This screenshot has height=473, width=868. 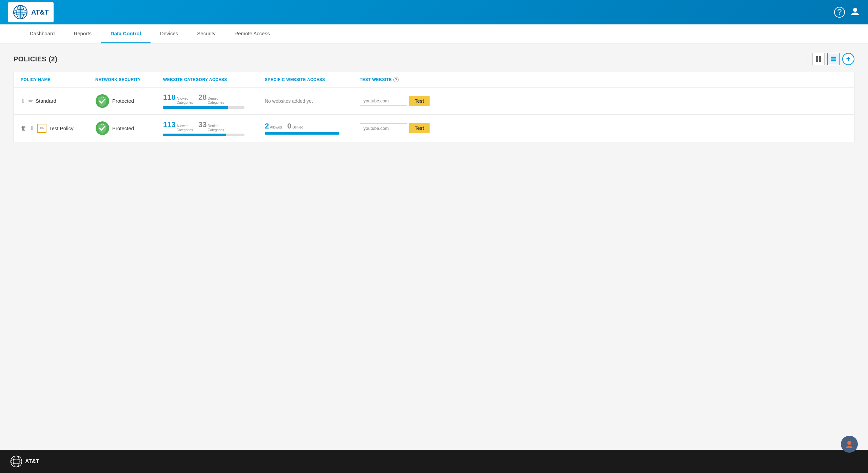 What do you see at coordinates (23, 101) in the screenshot?
I see `download-icon-standard: ⇩` at bounding box center [23, 101].